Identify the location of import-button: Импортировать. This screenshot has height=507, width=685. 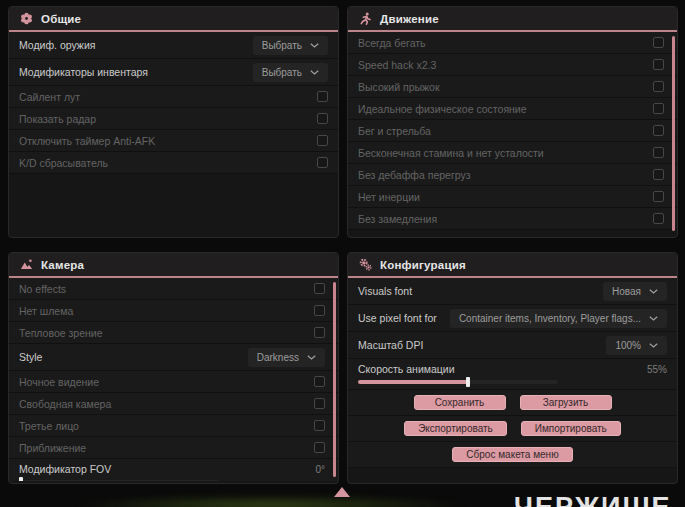
(571, 428).